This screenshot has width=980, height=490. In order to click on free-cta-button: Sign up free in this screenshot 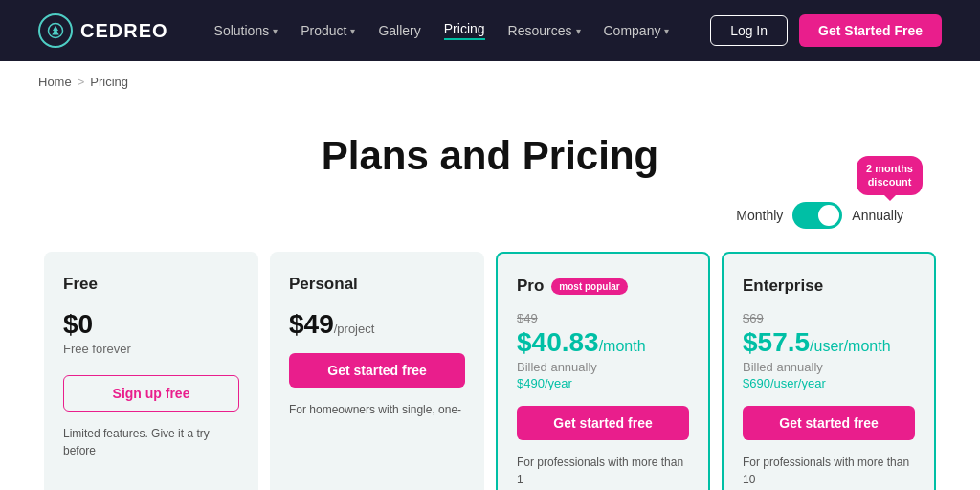, I will do `click(151, 393)`.